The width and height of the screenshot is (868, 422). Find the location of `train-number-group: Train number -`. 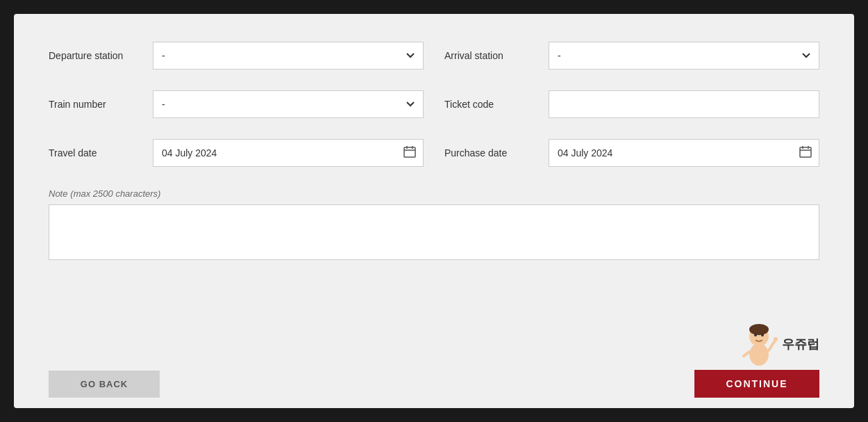

train-number-group: Train number - is located at coordinates (236, 104).